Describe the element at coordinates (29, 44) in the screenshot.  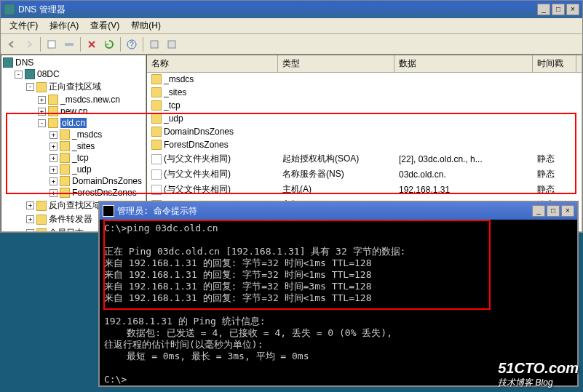
I see `forward-button` at that location.